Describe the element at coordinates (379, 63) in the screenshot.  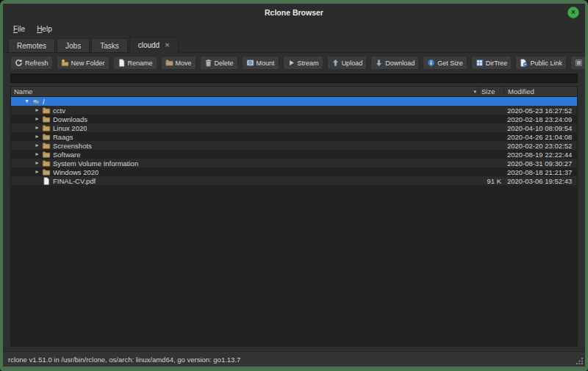
I see `download-icon` at that location.